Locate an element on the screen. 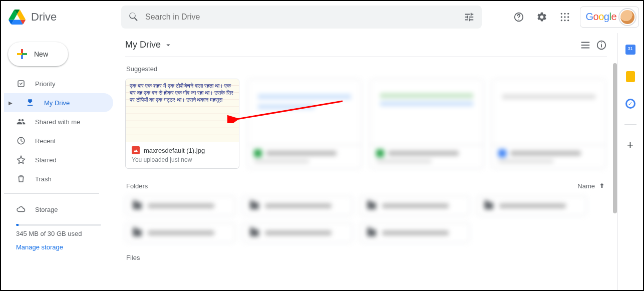  help-icon is located at coordinates (519, 17).